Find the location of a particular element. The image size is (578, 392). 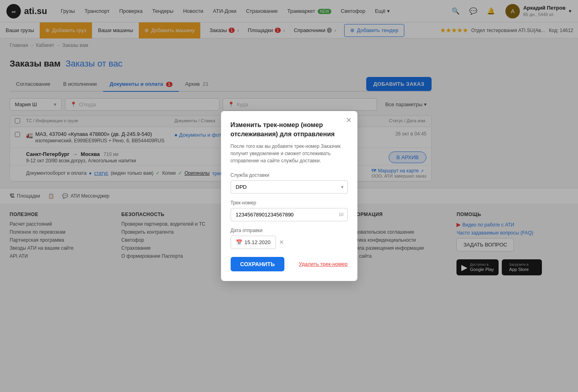

track-number-count: 10 is located at coordinates (341, 214).